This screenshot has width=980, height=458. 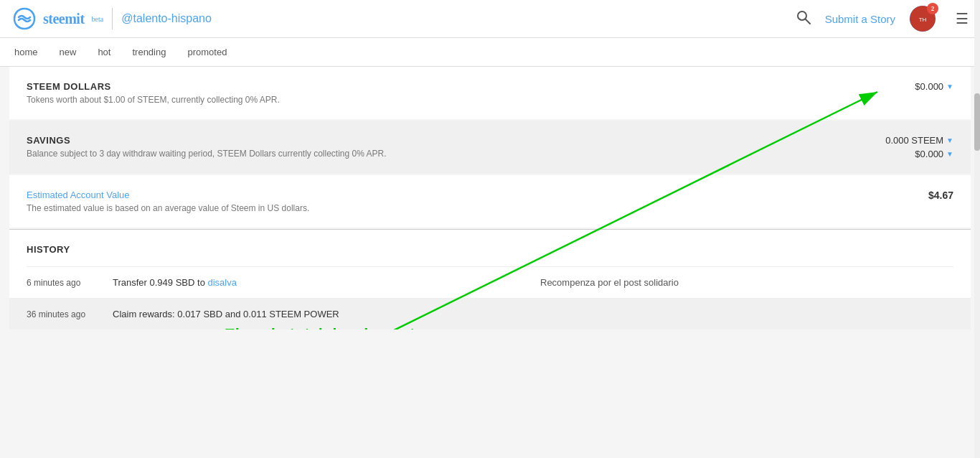 What do you see at coordinates (64, 19) in the screenshot?
I see `logo-text: steemit` at bounding box center [64, 19].